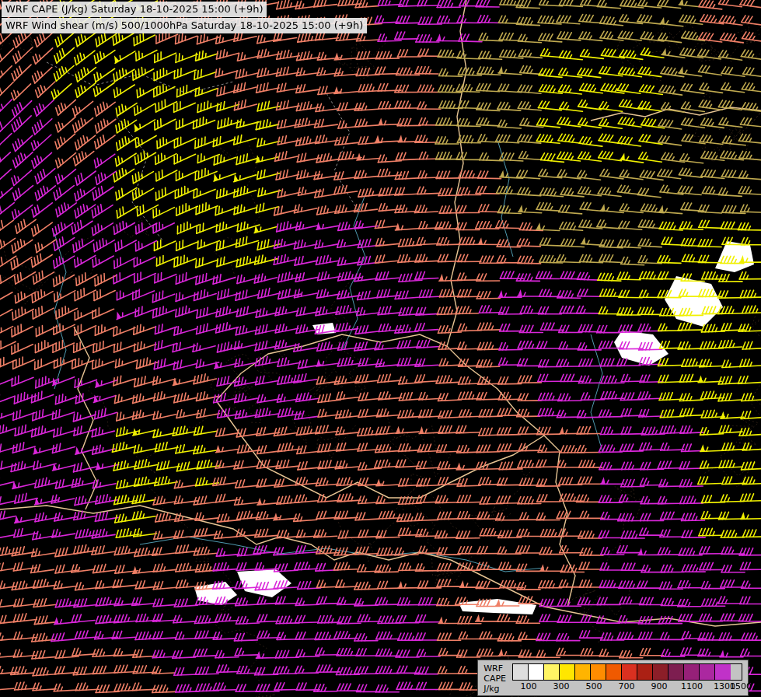  What do you see at coordinates (659, 686) in the screenshot?
I see `legend-tick-value: 900` at bounding box center [659, 686].